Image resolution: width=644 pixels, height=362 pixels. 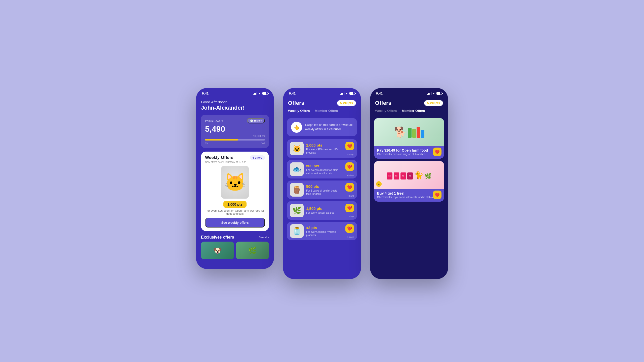 I want to click on status-icons-2: ▾, so click(x=347, y=94).